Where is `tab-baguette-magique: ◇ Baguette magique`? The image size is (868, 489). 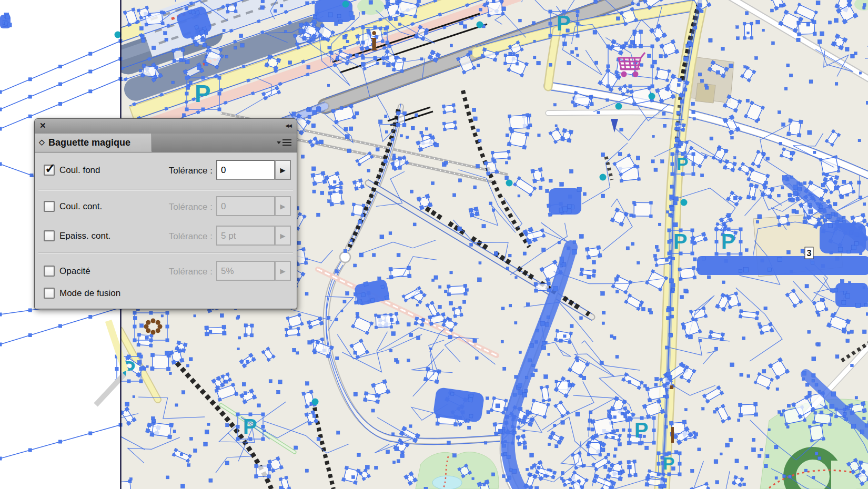 tab-baguette-magique: ◇ Baguette magique is located at coordinates (94, 143).